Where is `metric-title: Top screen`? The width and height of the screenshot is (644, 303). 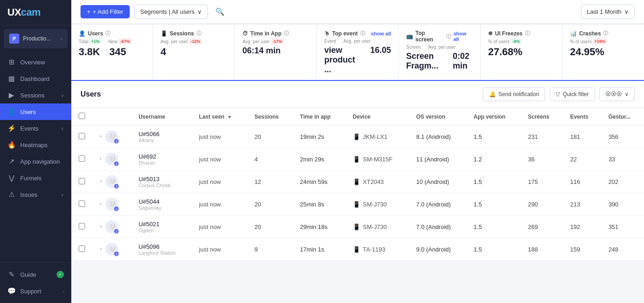 metric-title: Top screen is located at coordinates (430, 36).